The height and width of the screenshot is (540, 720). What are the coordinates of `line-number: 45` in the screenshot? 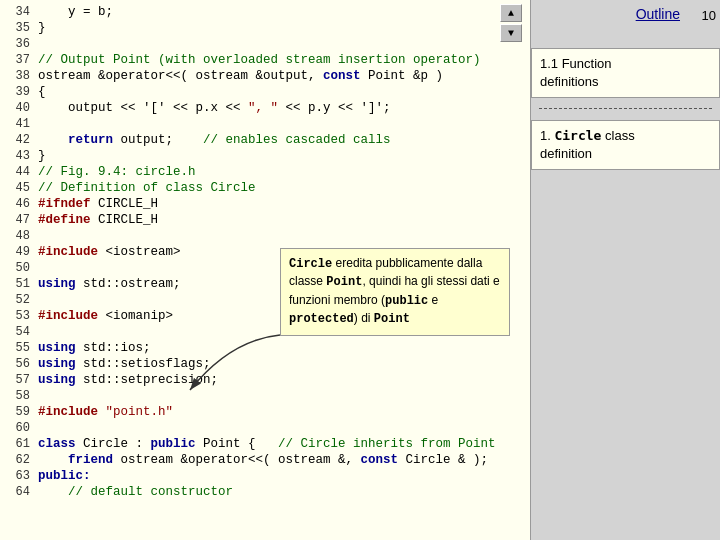 It's located at (19, 188).